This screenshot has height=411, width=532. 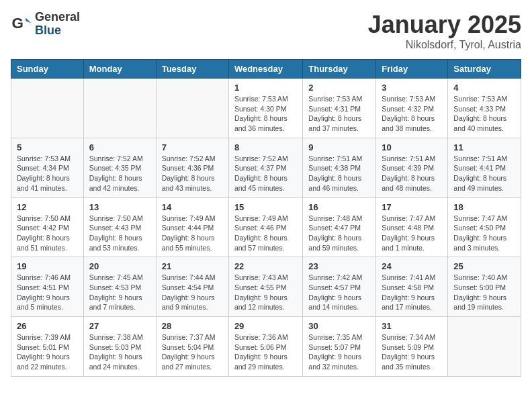 What do you see at coordinates (484, 114) in the screenshot?
I see `day-info: Sunrise: 7:53 AM Sunset: 4:33 PM Dayligh…` at bounding box center [484, 114].